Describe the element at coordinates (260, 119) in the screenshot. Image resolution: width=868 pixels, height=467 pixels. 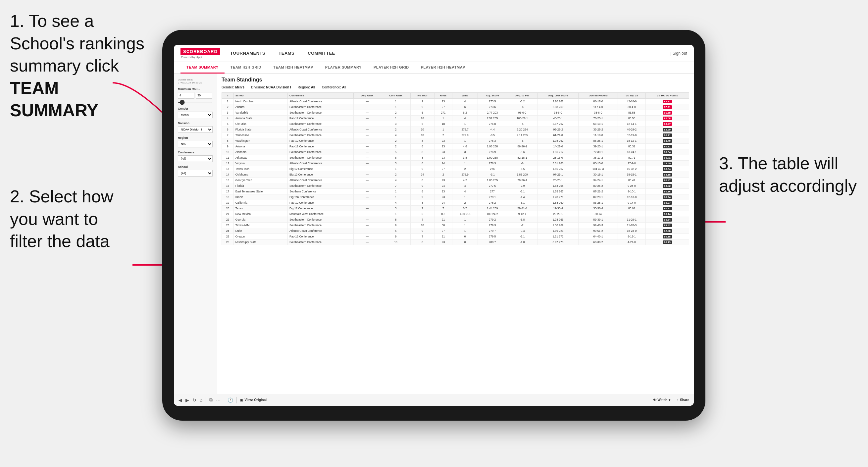
I see `cell-school: Arizona State` at that location.